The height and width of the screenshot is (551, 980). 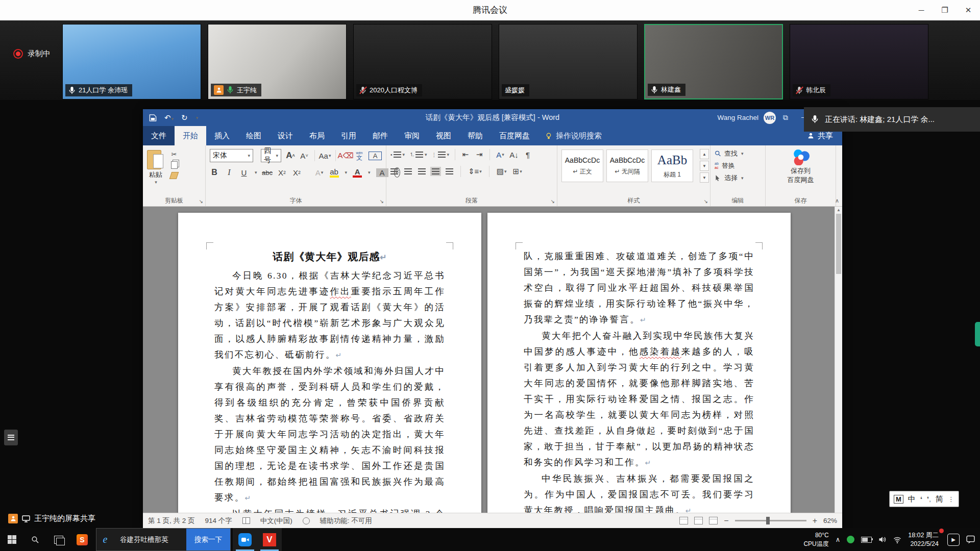 What do you see at coordinates (768, 520) in the screenshot?
I see `zoom-slider-thumb` at bounding box center [768, 520].